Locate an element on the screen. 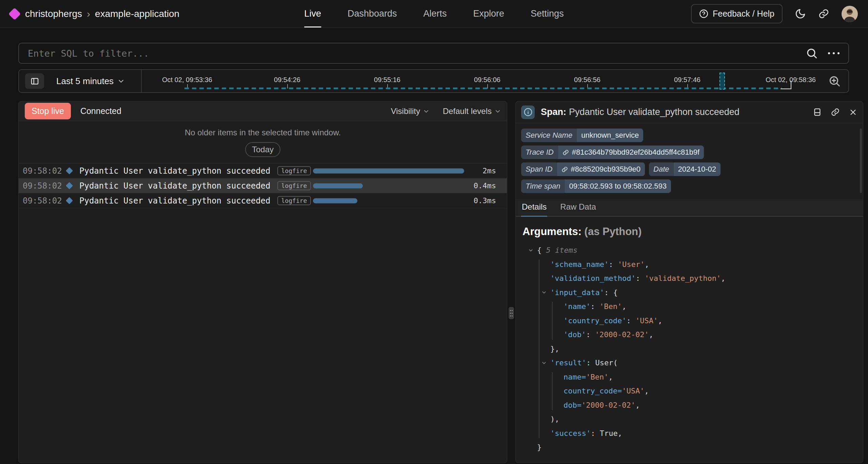 The height and width of the screenshot is (464, 868). nav-tab-explore: Explore is located at coordinates (489, 14).